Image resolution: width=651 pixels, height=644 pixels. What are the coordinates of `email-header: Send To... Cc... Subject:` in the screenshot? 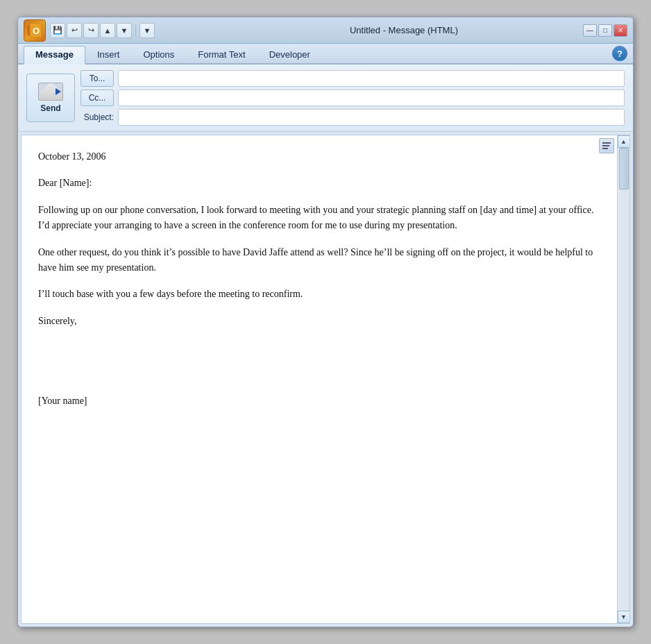 It's located at (326, 99).